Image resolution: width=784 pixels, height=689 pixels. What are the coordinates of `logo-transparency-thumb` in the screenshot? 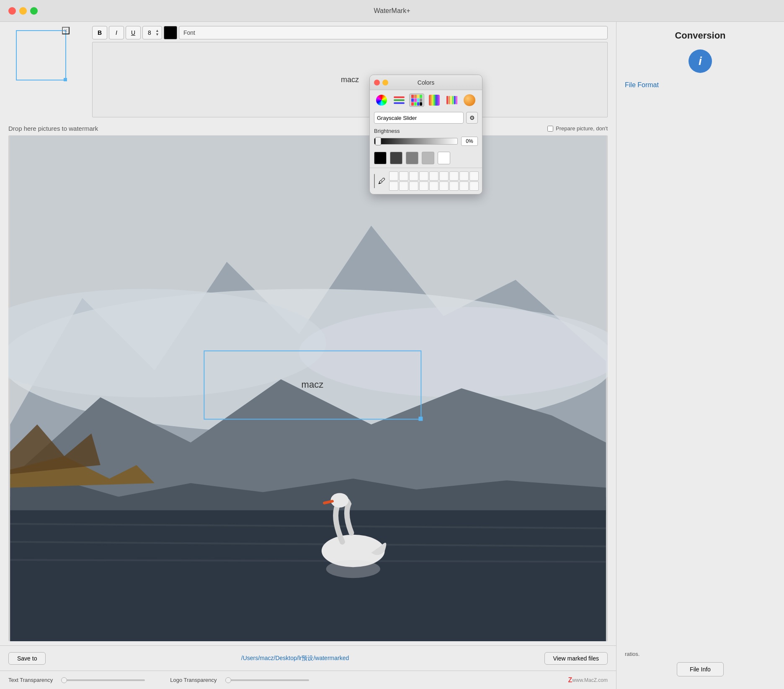 It's located at (228, 680).